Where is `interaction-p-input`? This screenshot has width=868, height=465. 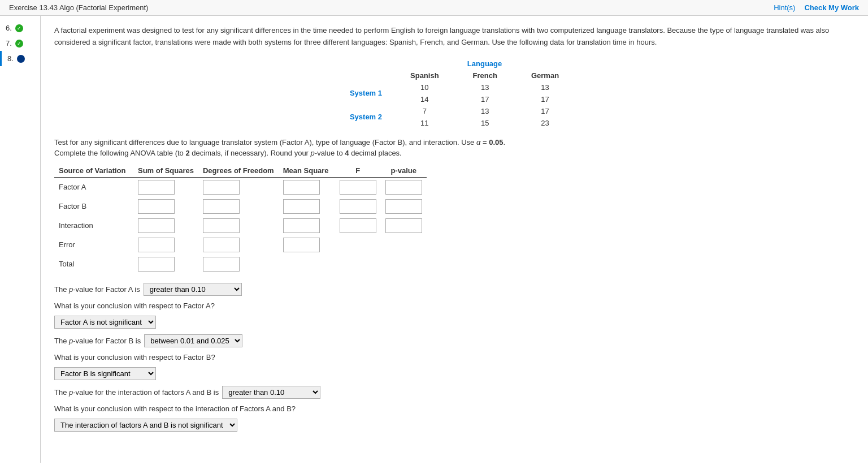 interaction-p-input is located at coordinates (403, 226).